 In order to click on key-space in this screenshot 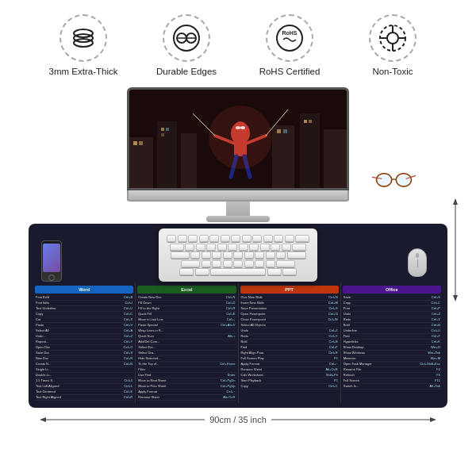, I will do `click(238, 271)`.